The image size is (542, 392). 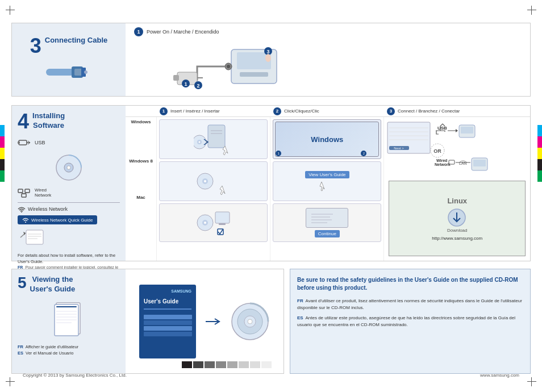 I want to click on linux-box: Linux Download http://www.samsung.co, so click(x=457, y=218).